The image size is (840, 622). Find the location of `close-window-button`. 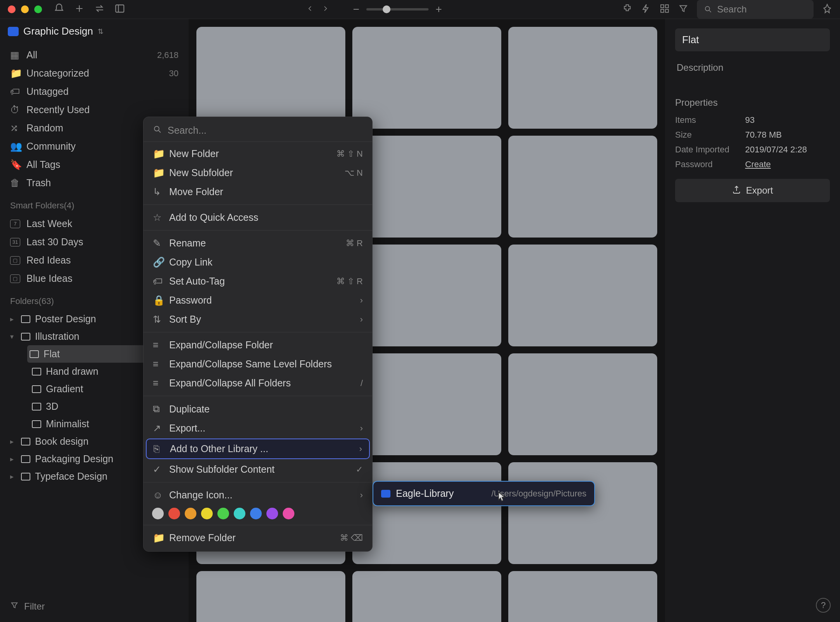

close-window-button is located at coordinates (12, 9).